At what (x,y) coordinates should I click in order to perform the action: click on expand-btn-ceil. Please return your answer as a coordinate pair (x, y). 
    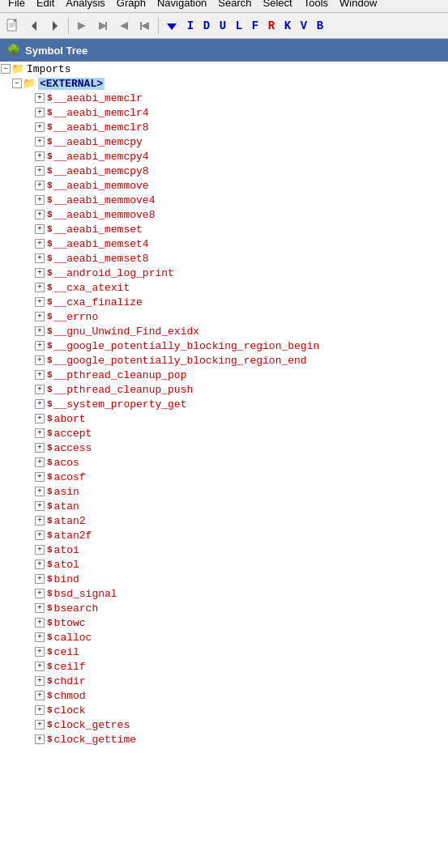
    Looking at the image, I should click on (40, 652).